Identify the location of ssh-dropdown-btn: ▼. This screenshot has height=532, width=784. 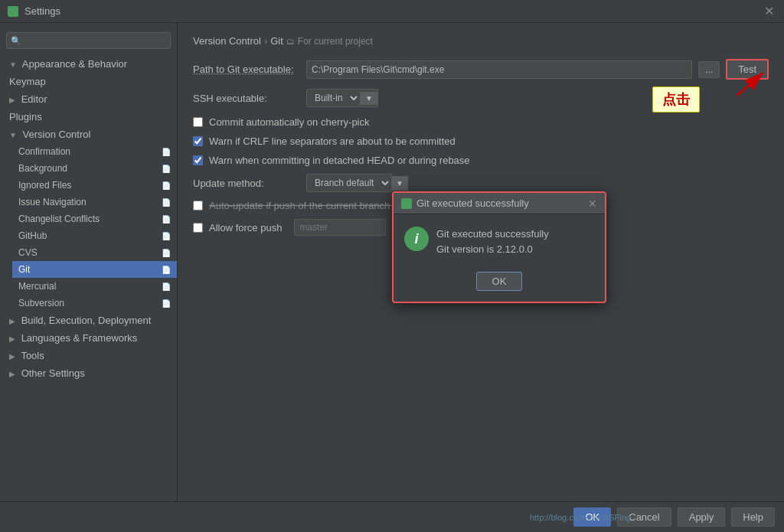
(369, 98).